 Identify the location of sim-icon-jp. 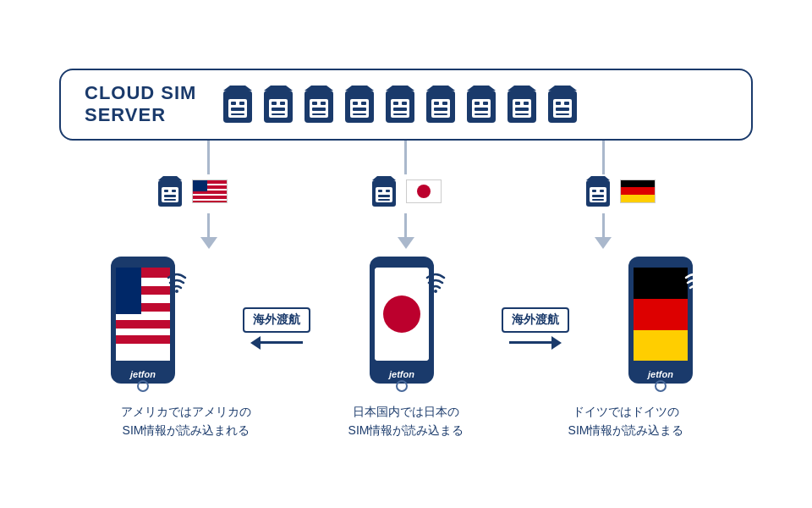
(384, 191).